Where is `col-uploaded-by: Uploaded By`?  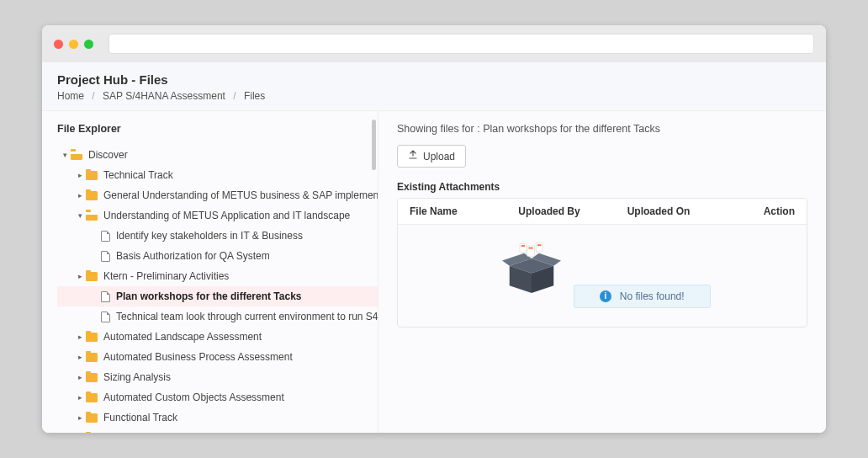
col-uploaded-by: Uploaded By is located at coordinates (572, 211).